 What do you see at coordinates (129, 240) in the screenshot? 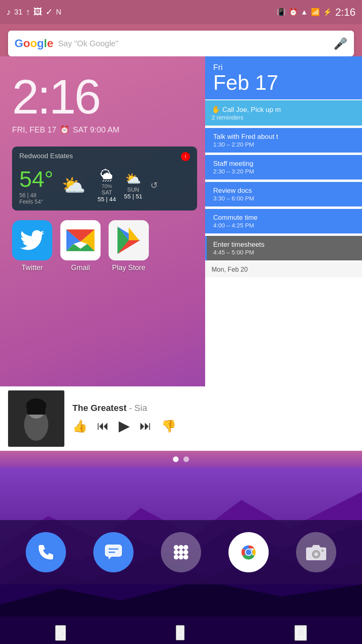
I see `playstore-icon` at bounding box center [129, 240].